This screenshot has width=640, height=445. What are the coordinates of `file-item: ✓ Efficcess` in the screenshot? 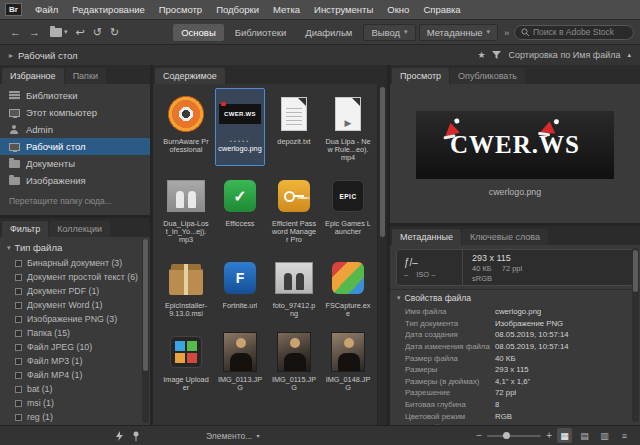 It's located at (240, 209).